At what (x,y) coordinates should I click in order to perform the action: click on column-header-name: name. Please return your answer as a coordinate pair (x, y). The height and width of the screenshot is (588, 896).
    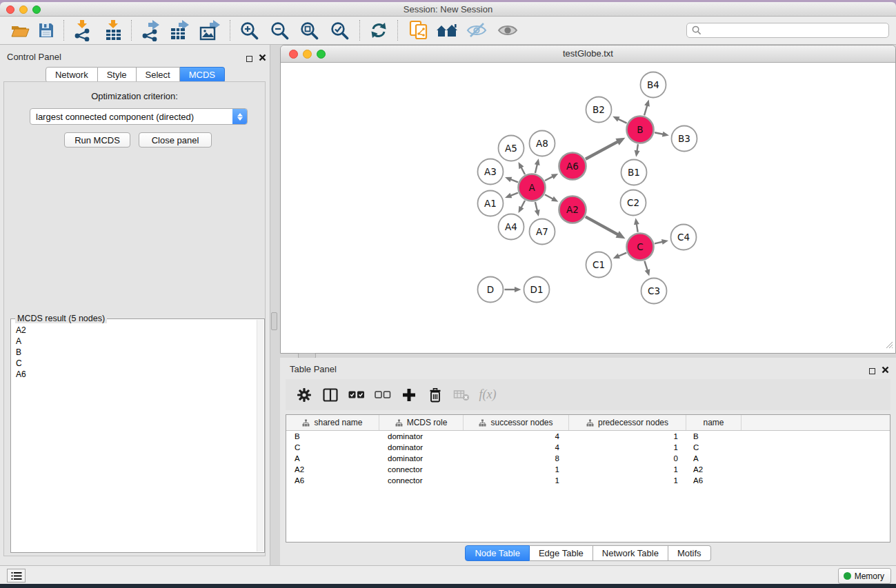
    Looking at the image, I should click on (714, 423).